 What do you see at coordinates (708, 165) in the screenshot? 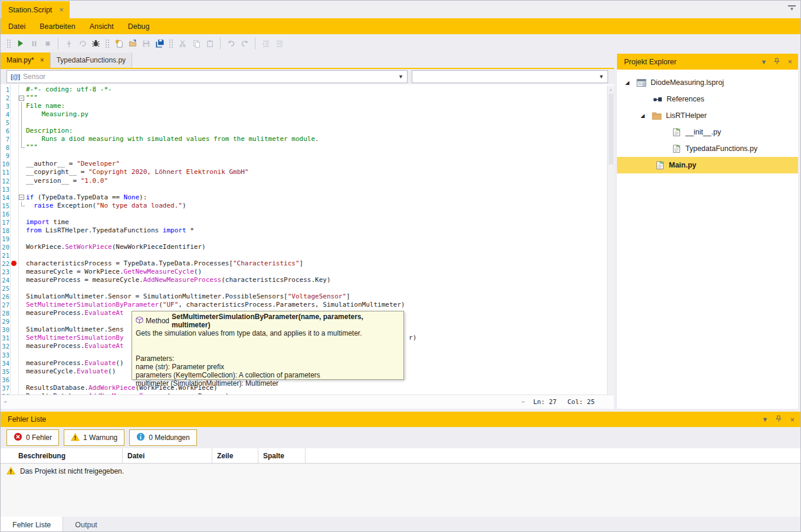
I see `tree-item-main-py: PYMain.py` at bounding box center [708, 165].